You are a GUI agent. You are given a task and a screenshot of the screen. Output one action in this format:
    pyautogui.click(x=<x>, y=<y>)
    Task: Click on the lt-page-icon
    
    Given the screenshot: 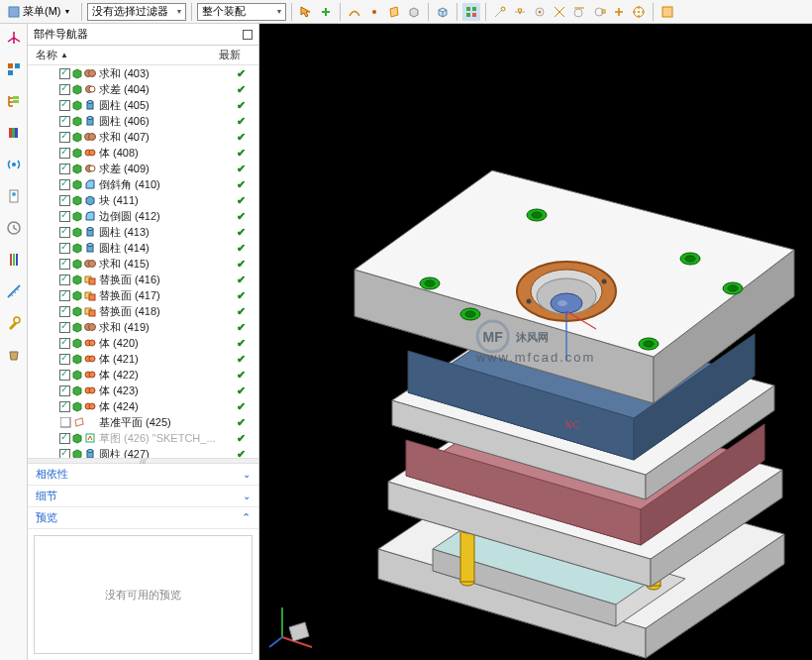 What is the action you would take?
    pyautogui.click(x=14, y=196)
    